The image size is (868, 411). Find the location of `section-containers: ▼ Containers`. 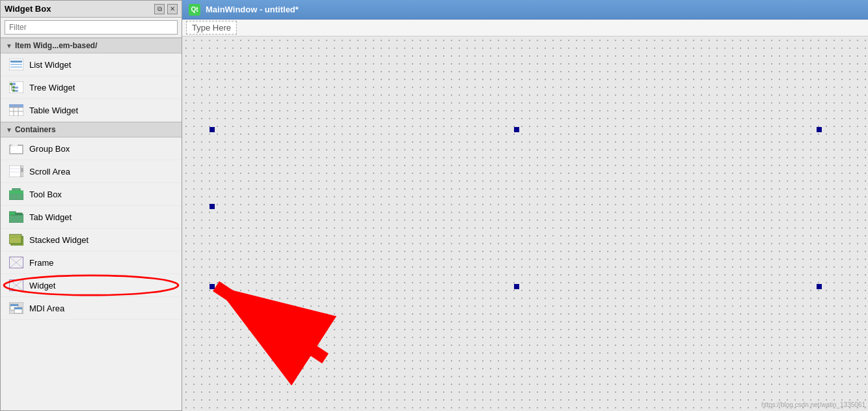

section-containers: ▼ Containers is located at coordinates (91, 130).